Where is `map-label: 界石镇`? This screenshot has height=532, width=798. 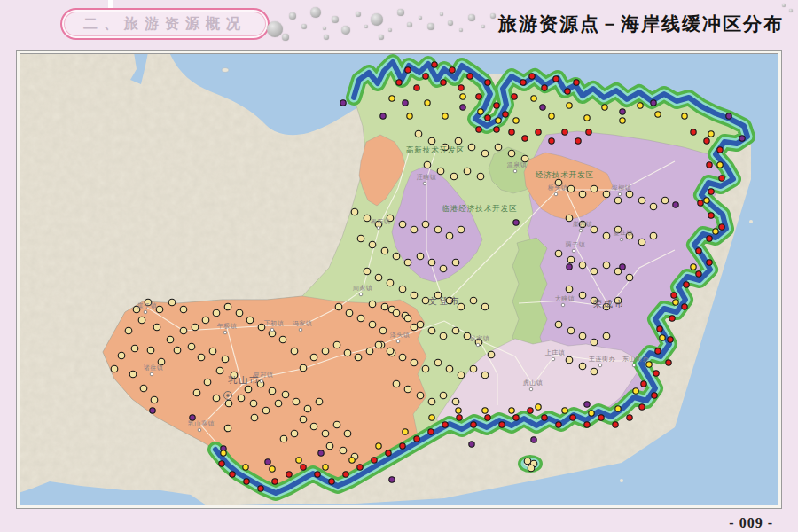
map-label: 界石镇 is located at coordinates (381, 222).